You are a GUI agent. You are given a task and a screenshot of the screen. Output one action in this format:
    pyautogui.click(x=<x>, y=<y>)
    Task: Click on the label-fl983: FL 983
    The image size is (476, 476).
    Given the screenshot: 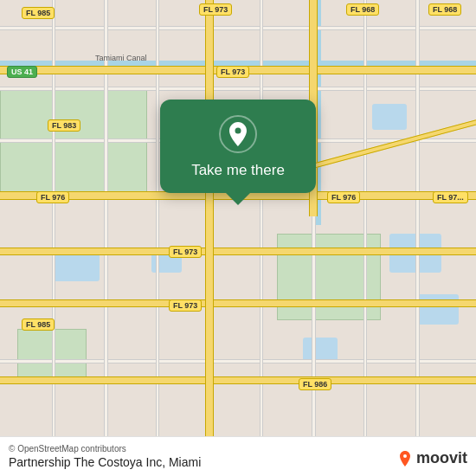 What is the action you would take?
    pyautogui.click(x=64, y=125)
    